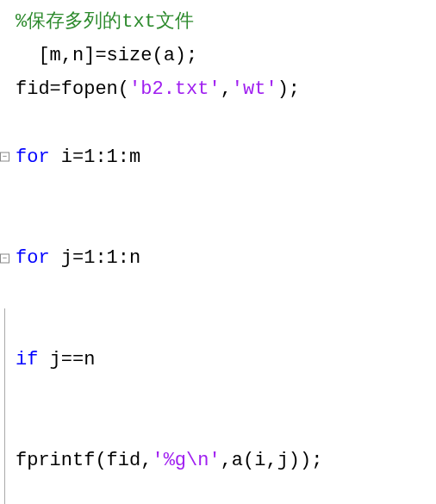 The height and width of the screenshot is (504, 436). I want to click on text: fid=fopen(, so click(72, 90).